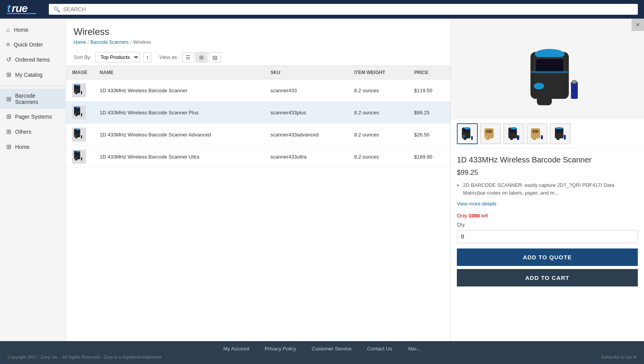 This screenshot has width=644, height=364. I want to click on panel-description: 2D BARCODE SCANNER: easily capture 2D?_?…, so click(547, 189).